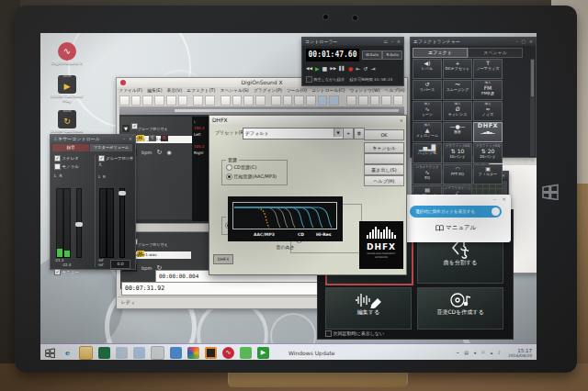 This screenshot has height=391, width=588. Describe the element at coordinates (480, 352) in the screenshot. I see `tray-icons: ⌁ ▤ ◂ ⚐ ▴ ♪` at that location.